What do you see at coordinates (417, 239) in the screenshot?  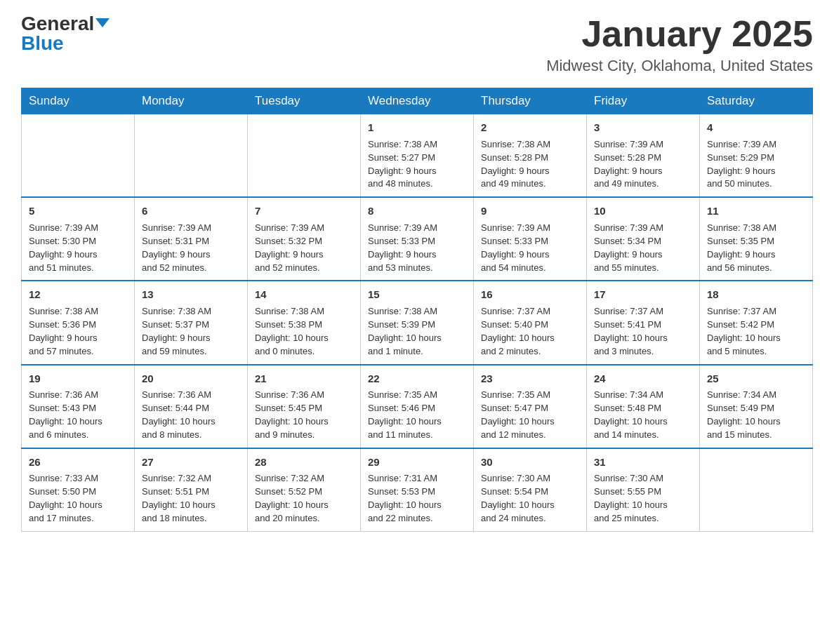 I see `calendar-cell: 8Sunrise: 7:39 AM Sunset: 5:33 PM Daylig…` at bounding box center [417, 239].